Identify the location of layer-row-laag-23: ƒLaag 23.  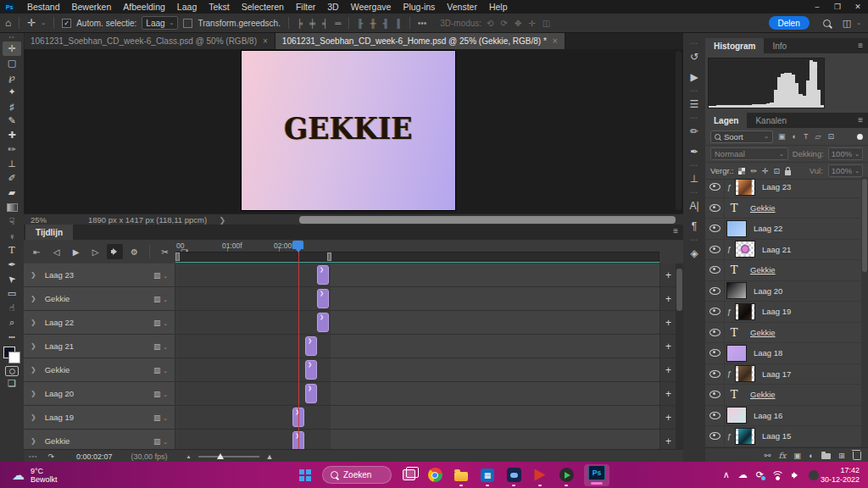
(783, 188).